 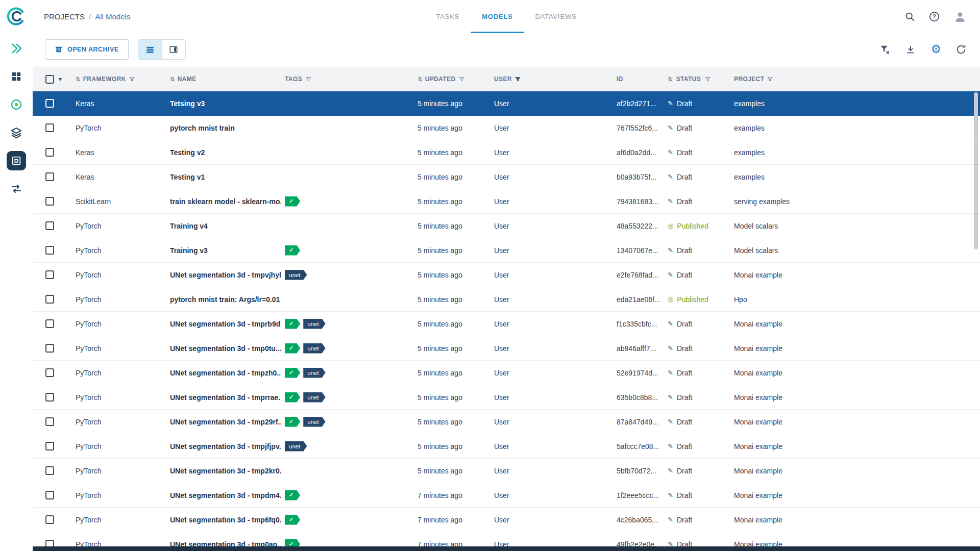 What do you see at coordinates (506, 446) in the screenshot?
I see `table-row: PyTorch UNet segmentation 3d - tmpjfjpv.…` at bounding box center [506, 446].